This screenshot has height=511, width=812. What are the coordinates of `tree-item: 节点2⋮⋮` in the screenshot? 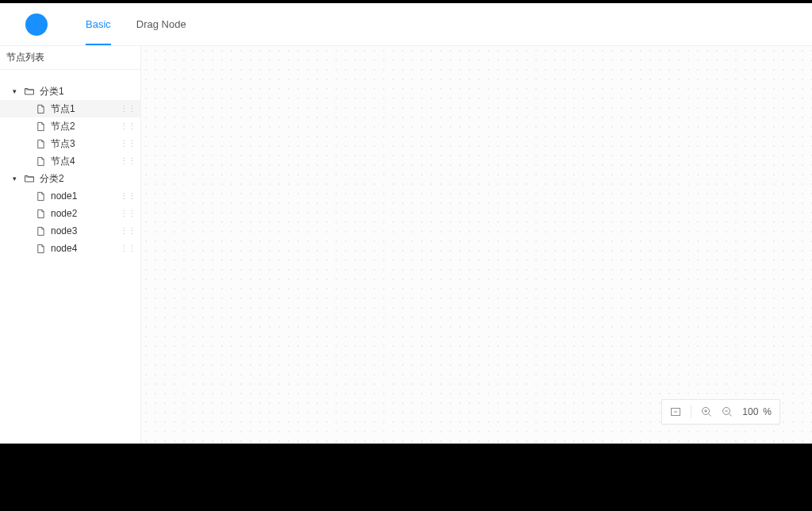 It's located at (70, 126).